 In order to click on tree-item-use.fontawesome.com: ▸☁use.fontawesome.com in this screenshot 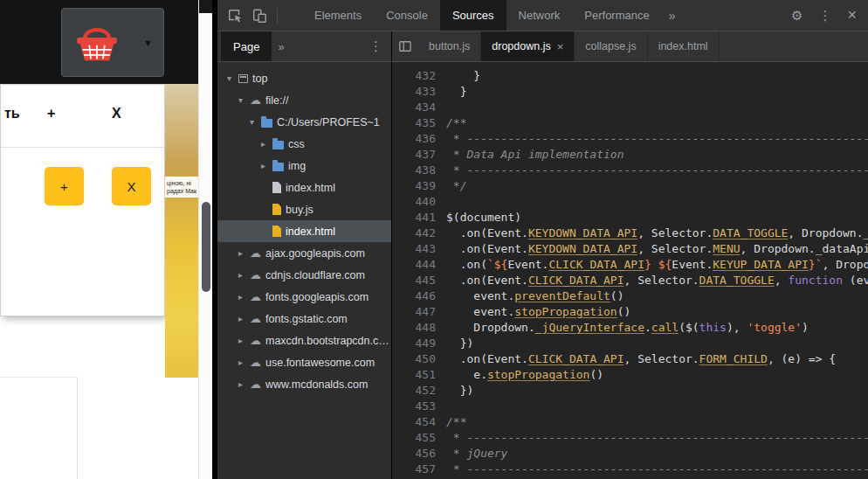, I will do `click(304, 362)`.